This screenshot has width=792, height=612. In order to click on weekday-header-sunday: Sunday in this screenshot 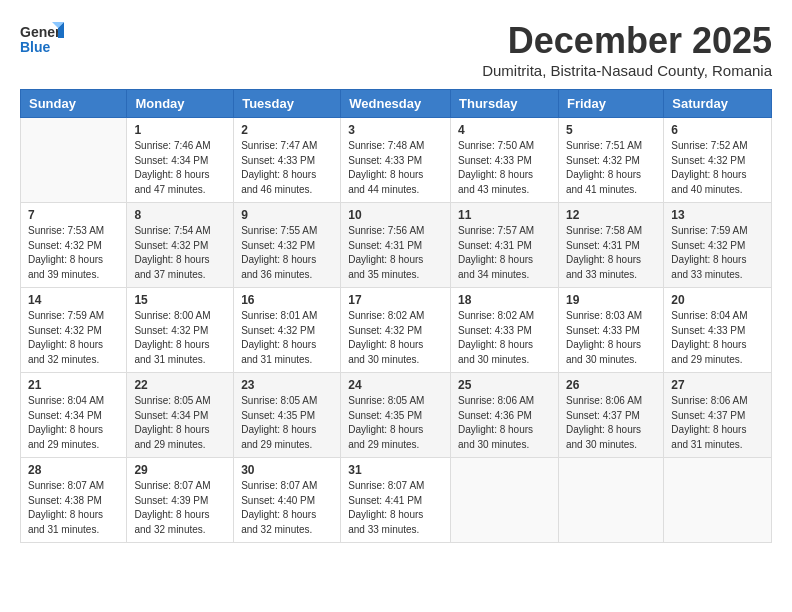, I will do `click(74, 104)`.